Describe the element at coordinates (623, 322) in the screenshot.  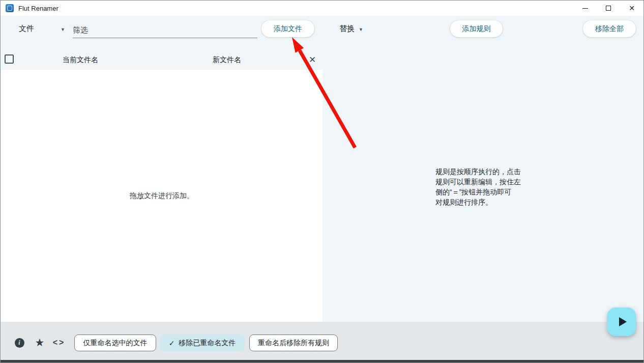
I see `play-icon` at that location.